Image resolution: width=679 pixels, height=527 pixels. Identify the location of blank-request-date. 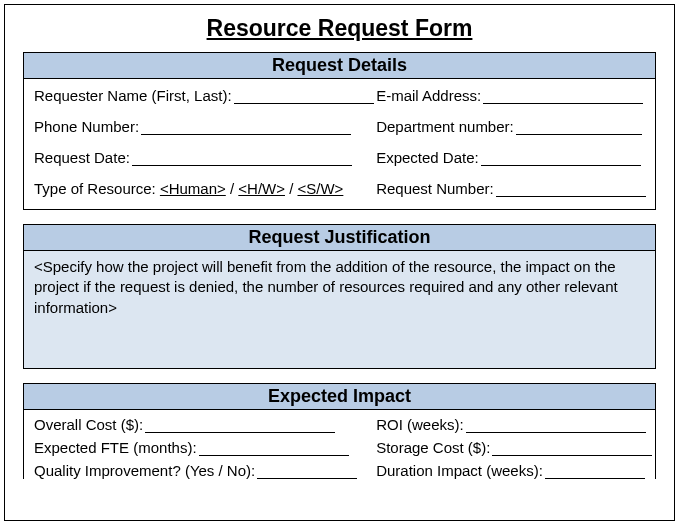
(242, 158).